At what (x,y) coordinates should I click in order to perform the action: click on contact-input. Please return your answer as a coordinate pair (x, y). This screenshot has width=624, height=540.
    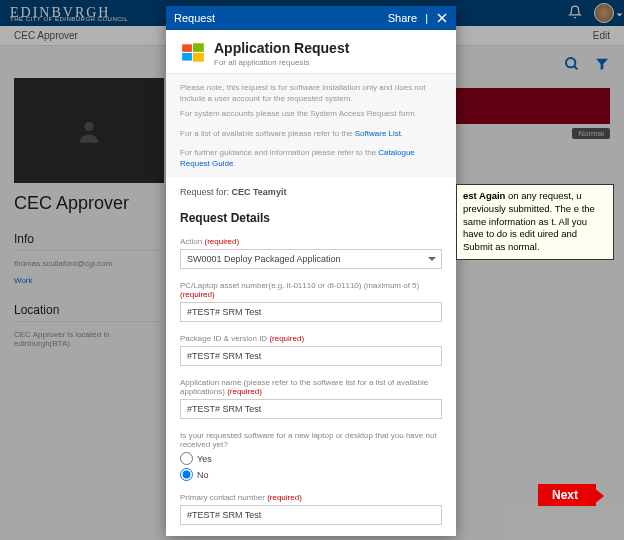
    Looking at the image, I should click on (311, 515).